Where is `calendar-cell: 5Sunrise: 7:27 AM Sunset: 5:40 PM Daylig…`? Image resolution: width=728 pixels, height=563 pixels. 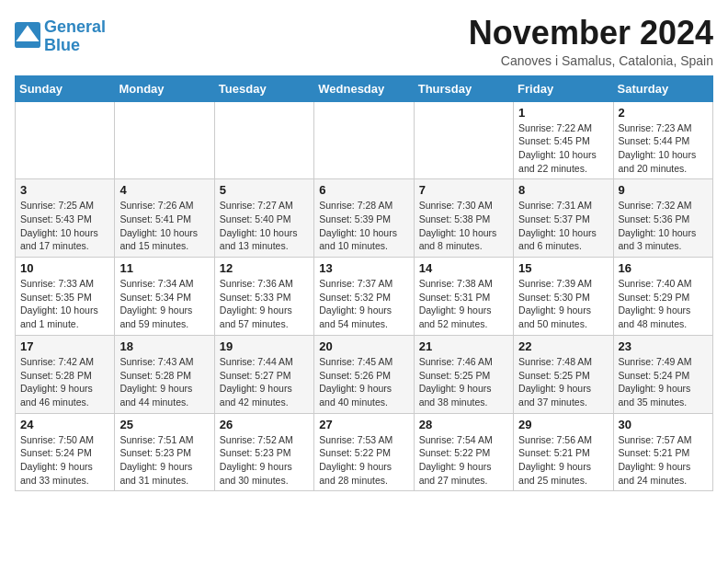 calendar-cell: 5Sunrise: 7:27 AM Sunset: 5:40 PM Daylig… is located at coordinates (264, 219).